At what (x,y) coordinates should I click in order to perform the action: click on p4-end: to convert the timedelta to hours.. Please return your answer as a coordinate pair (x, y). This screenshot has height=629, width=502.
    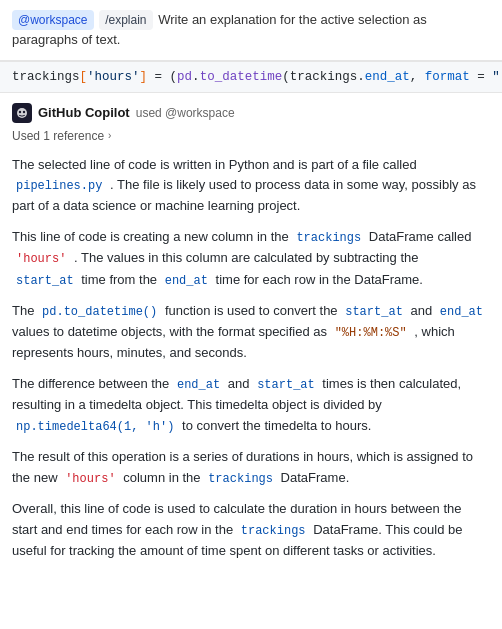
    Looking at the image, I should click on (276, 426).